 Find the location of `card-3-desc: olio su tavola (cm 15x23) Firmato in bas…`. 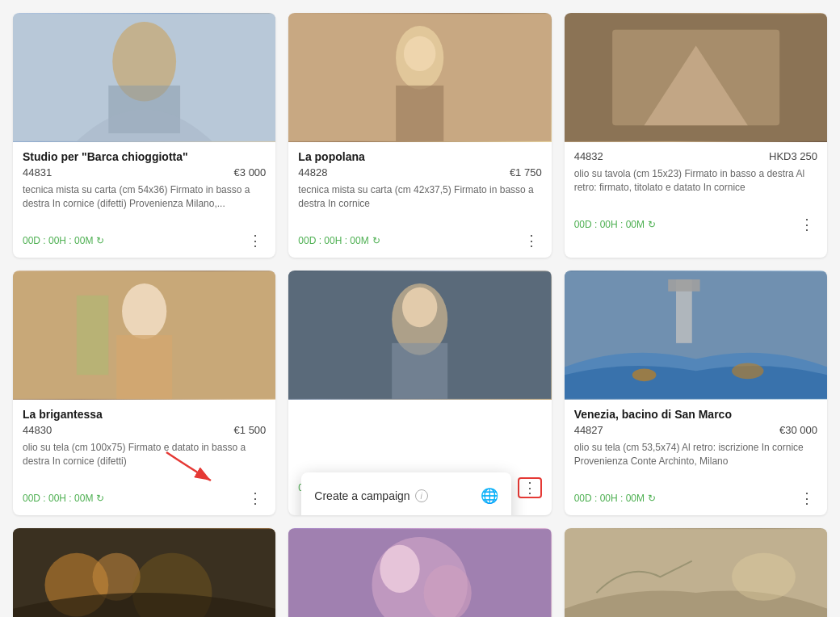

card-3-desc: olio su tavola (cm 15x23) Firmato in bas… is located at coordinates (696, 182).